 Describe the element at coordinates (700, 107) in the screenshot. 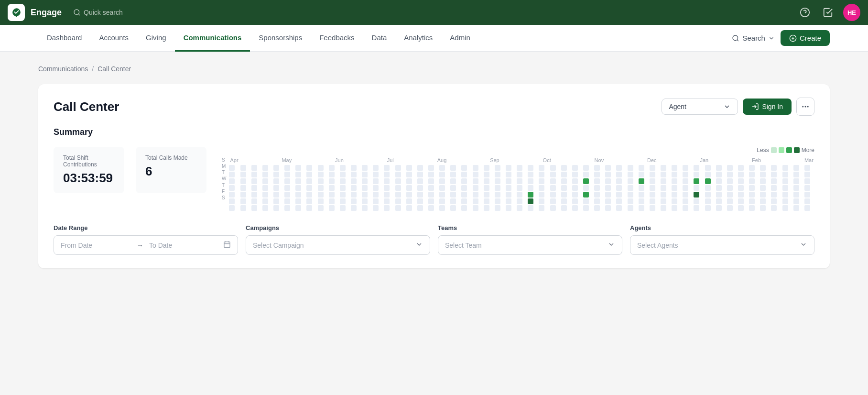

I see `agent-selector: Agent` at that location.